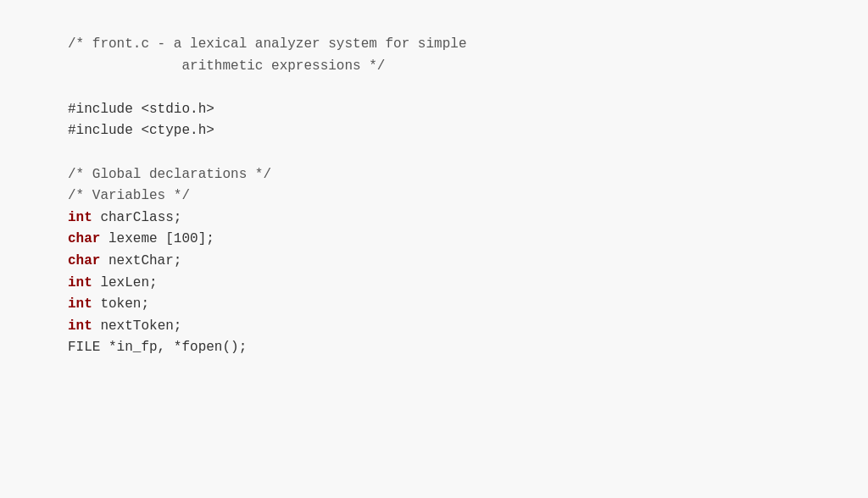  I want to click on code-part-normal: token;, so click(120, 304).